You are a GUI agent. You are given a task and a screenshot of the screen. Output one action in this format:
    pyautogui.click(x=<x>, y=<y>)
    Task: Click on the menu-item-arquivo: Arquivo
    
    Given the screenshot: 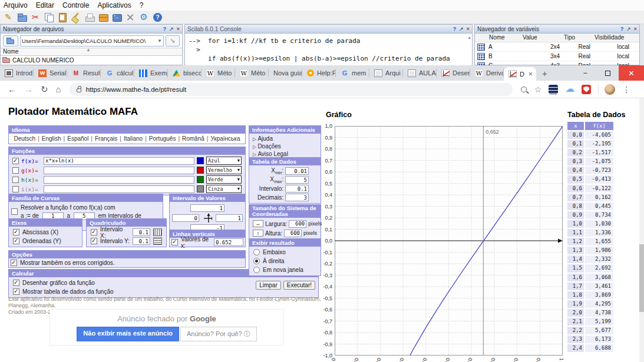 What is the action you would take?
    pyautogui.click(x=15, y=5)
    